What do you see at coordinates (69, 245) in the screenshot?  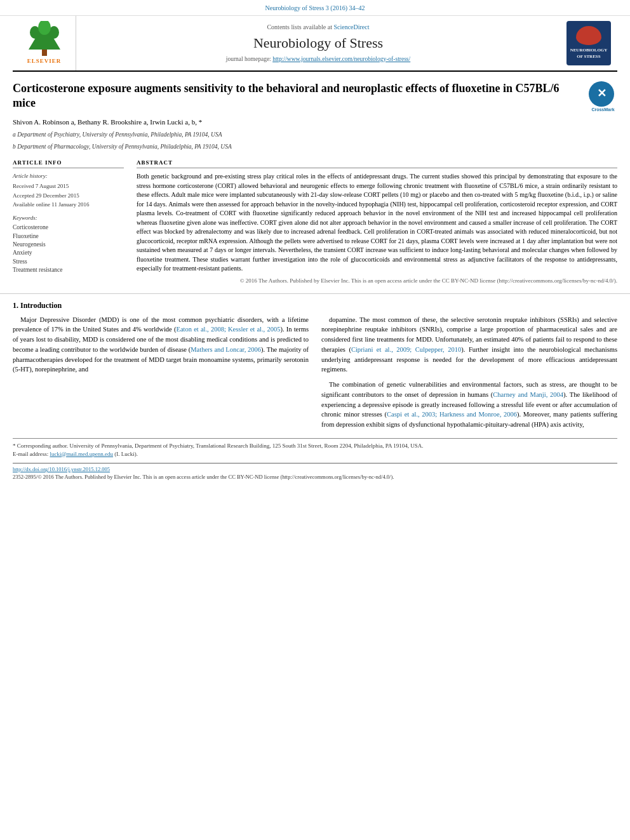 I see `keyword-3: Neurogenesis` at bounding box center [69, 245].